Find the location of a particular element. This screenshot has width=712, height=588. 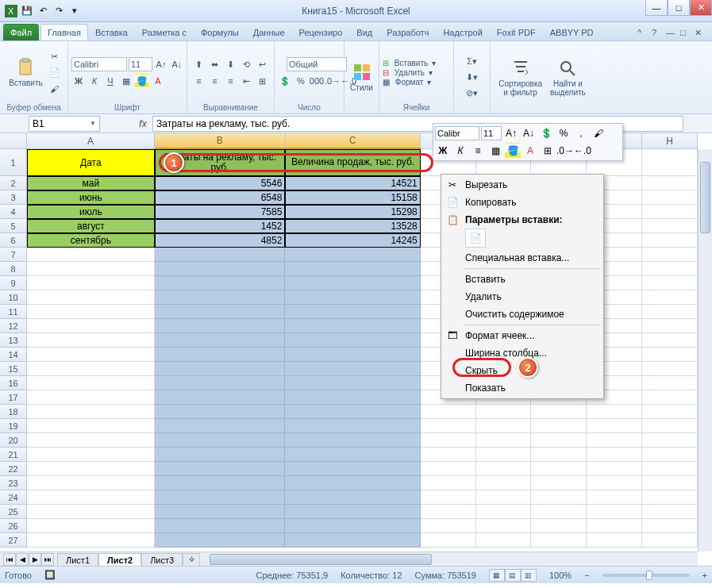

cell-D27 is located at coordinates (448, 540).